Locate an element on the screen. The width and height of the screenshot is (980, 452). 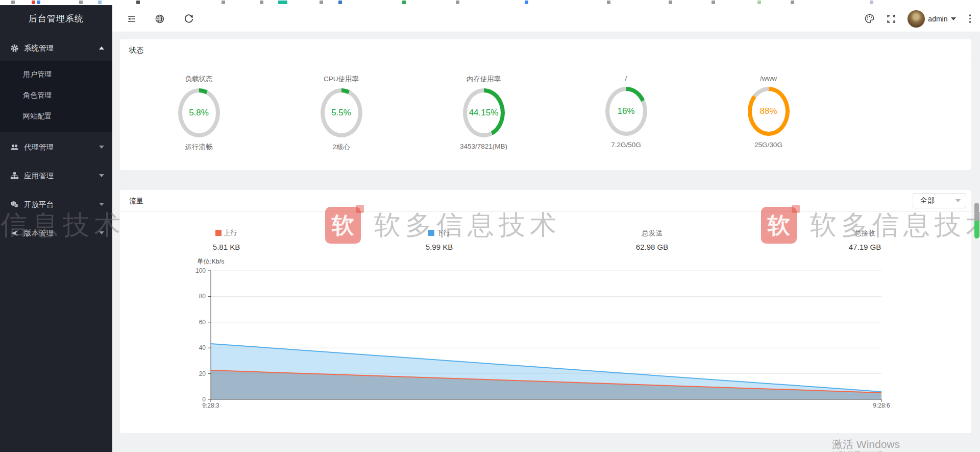
gauge-ring: 5.8% is located at coordinates (199, 113).